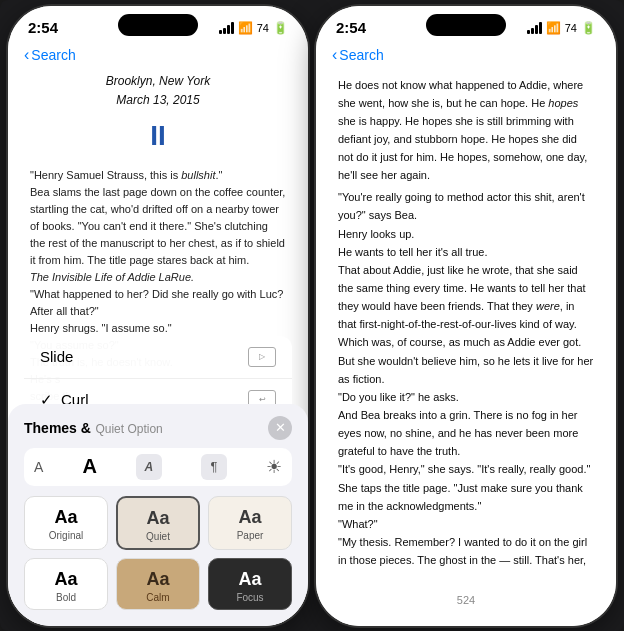 The image size is (624, 631). What do you see at coordinates (158, 91) in the screenshot?
I see `book-location: Brooklyn, New YorkMarch 13, 2015` at bounding box center [158, 91].